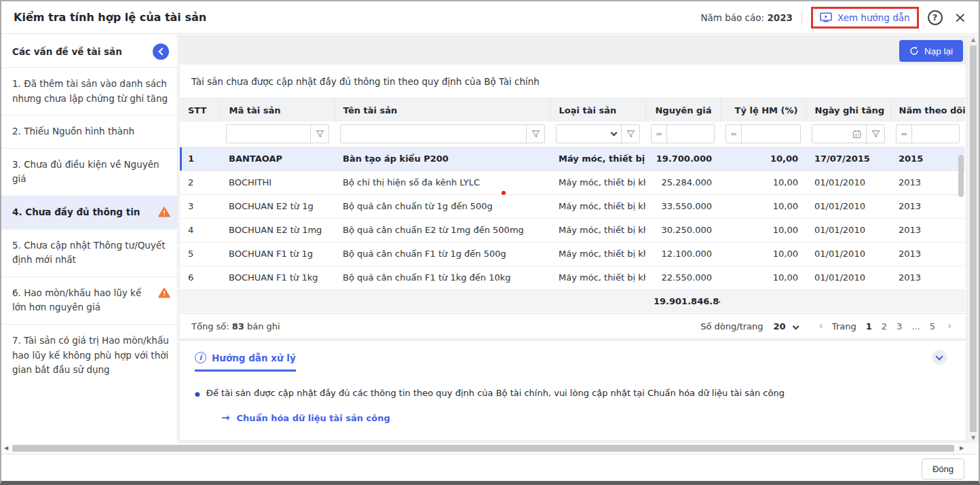  I want to click on cell-date: 01/01/2010, so click(848, 277).